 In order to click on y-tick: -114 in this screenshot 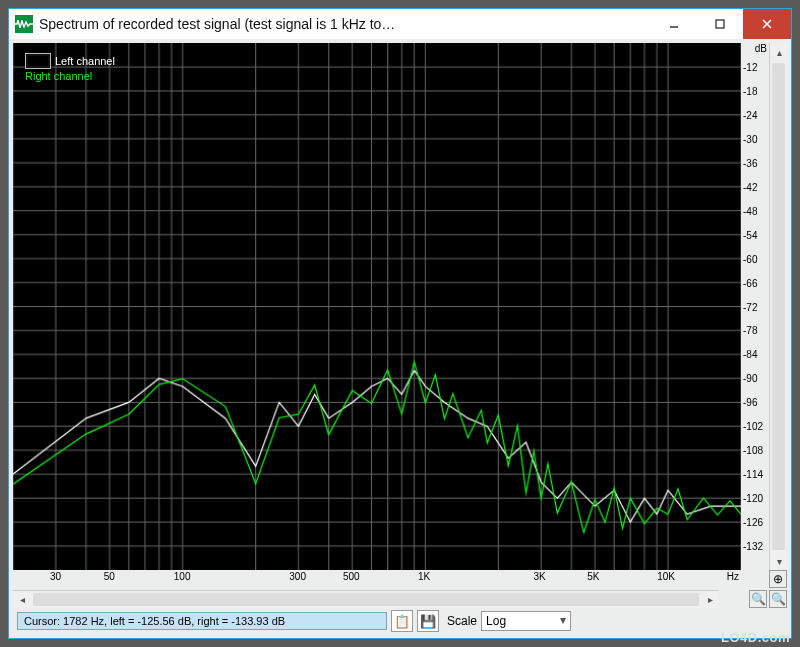, I will do `click(753, 474)`.